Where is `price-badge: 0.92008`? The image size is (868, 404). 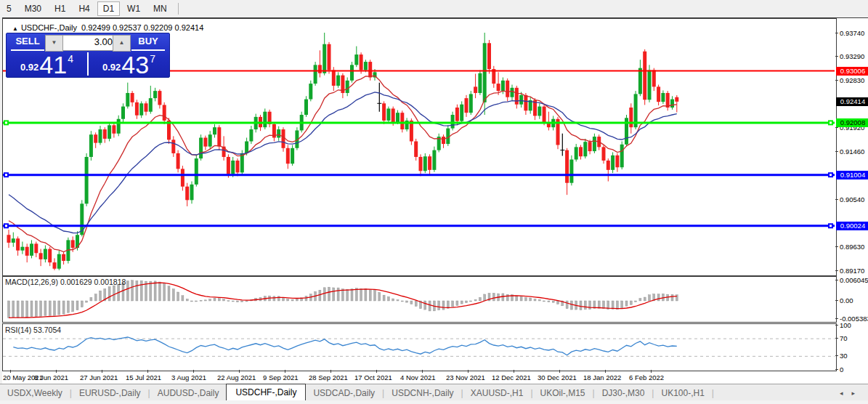
price-badge: 0.92008 is located at coordinates (852, 123).